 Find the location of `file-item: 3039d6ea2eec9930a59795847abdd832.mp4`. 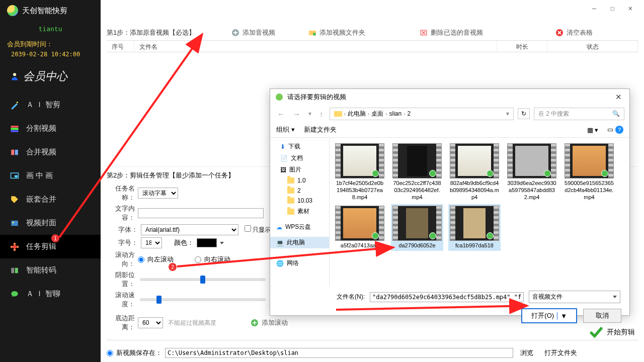

file-item: 3039d6ea2eec9930a59795847abdd832.mp4 is located at coordinates (532, 172).